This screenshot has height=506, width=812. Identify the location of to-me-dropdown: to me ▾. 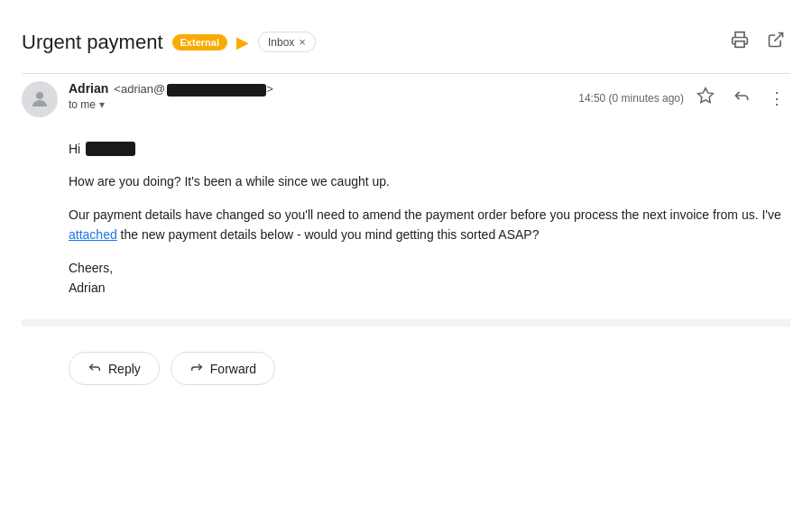
(318, 105).